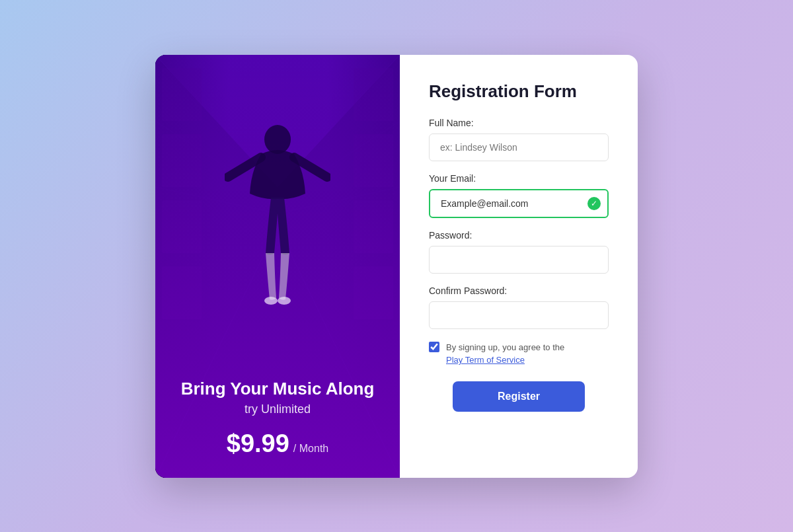 The width and height of the screenshot is (793, 532). What do you see at coordinates (519, 139) in the screenshot?
I see `full-name-group: Full Name:` at bounding box center [519, 139].